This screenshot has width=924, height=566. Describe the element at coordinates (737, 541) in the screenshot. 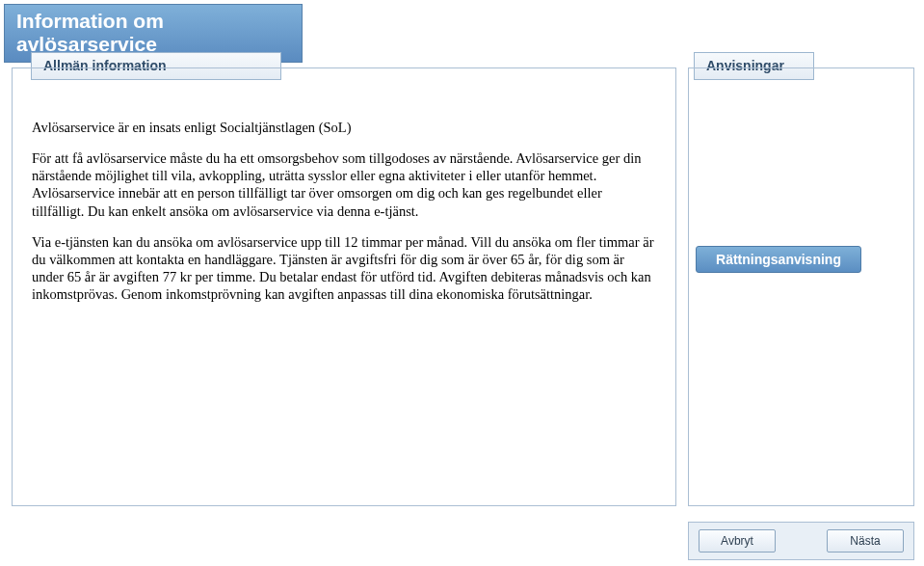

I see `cancel-button-label: Avbryt` at that location.